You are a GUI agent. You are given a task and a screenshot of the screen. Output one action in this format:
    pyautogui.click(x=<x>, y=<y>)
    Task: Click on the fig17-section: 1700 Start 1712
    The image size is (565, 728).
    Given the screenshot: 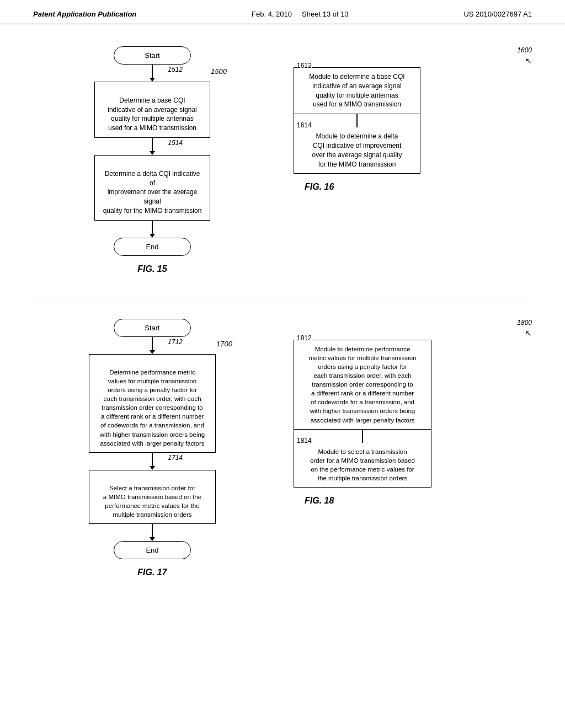 What is the action you would take?
    pyautogui.click(x=152, y=448)
    